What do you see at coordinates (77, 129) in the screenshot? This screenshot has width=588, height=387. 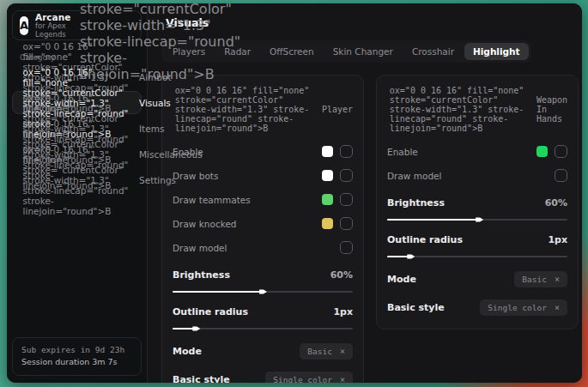 I see `sidebar-nav: ox="0 0 16 16" fill="none" stroke="curre…` at bounding box center [77, 129].